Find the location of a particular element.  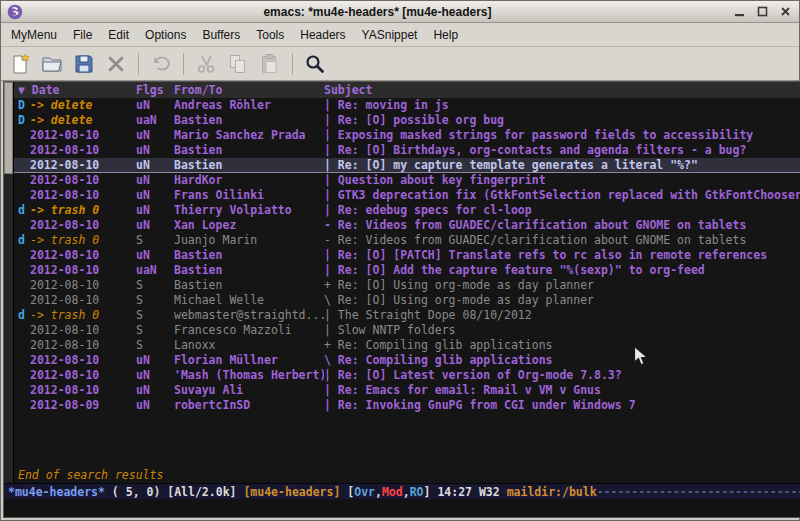

scrollbar is located at coordinates (9, 282).